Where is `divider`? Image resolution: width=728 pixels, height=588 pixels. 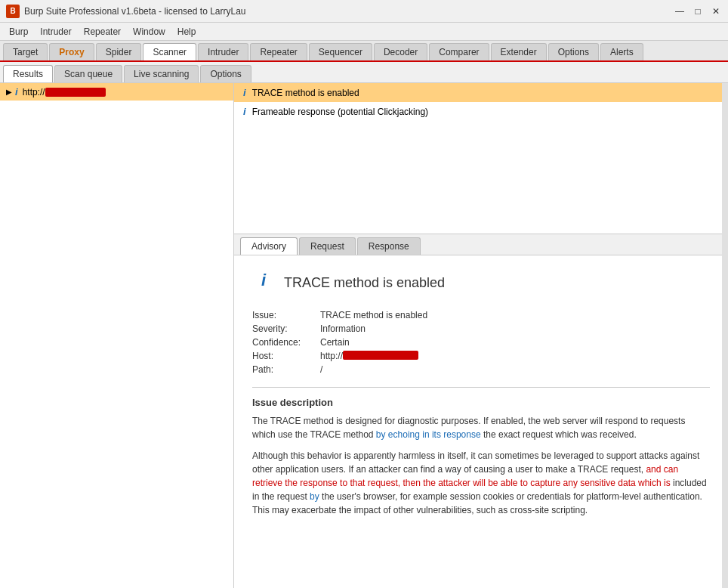
divider is located at coordinates (481, 387).